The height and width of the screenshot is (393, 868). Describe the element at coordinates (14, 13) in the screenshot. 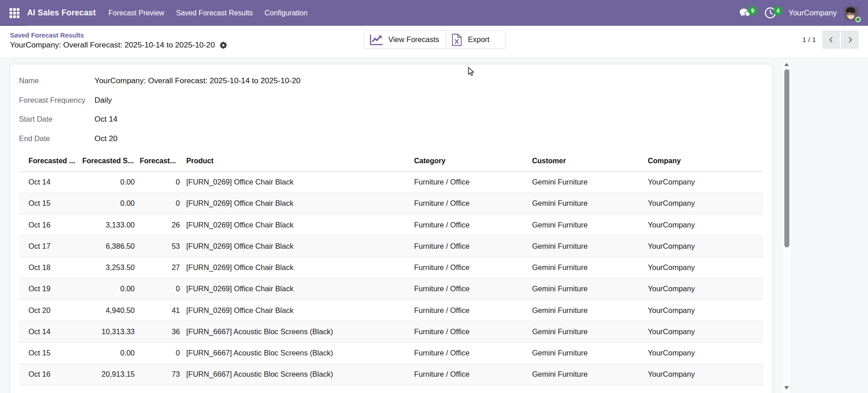

I see `apps-menu-button` at that location.